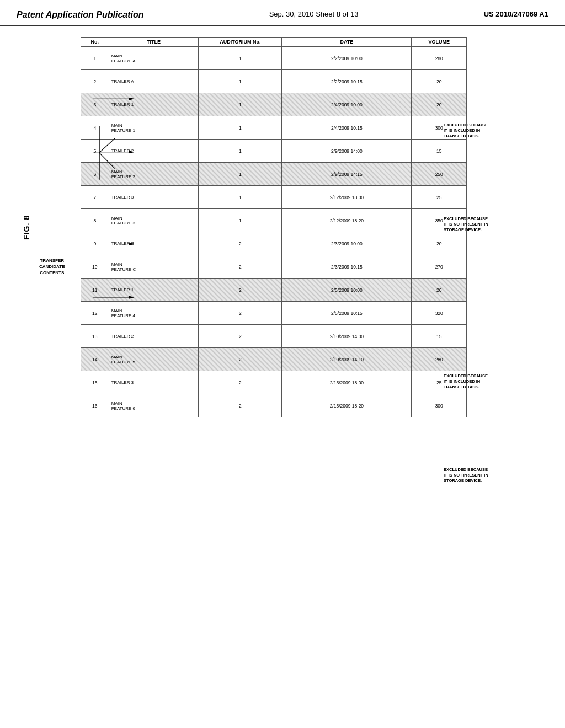 The width and height of the screenshot is (565, 728). Describe the element at coordinates (95, 128) in the screenshot. I see `cell-no: 4` at that location.